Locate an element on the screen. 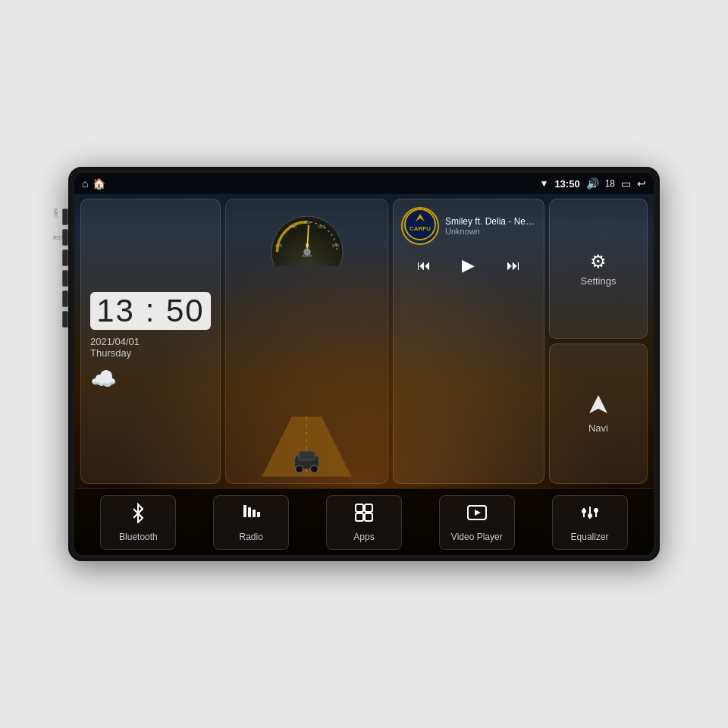 Image resolution: width=728 pixels, height=728 pixels. dock-item-apps: Apps is located at coordinates (364, 522).